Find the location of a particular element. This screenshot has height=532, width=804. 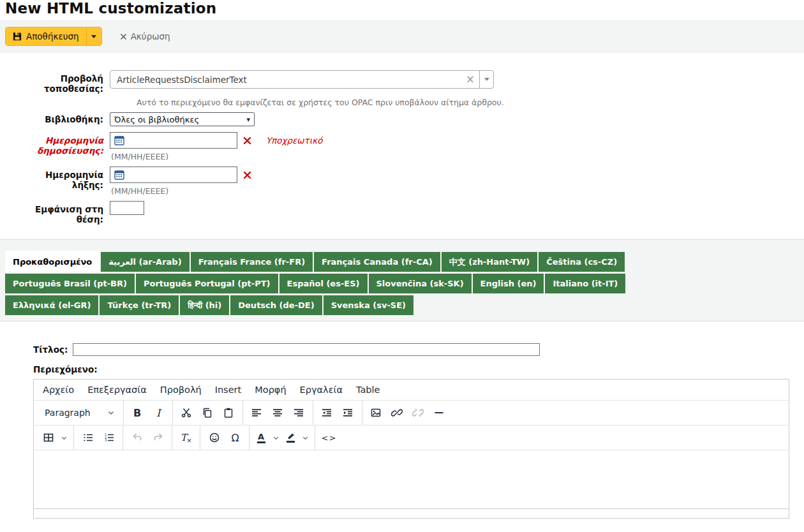

tab-it-it: Italiano (it-IT) is located at coordinates (585, 283).